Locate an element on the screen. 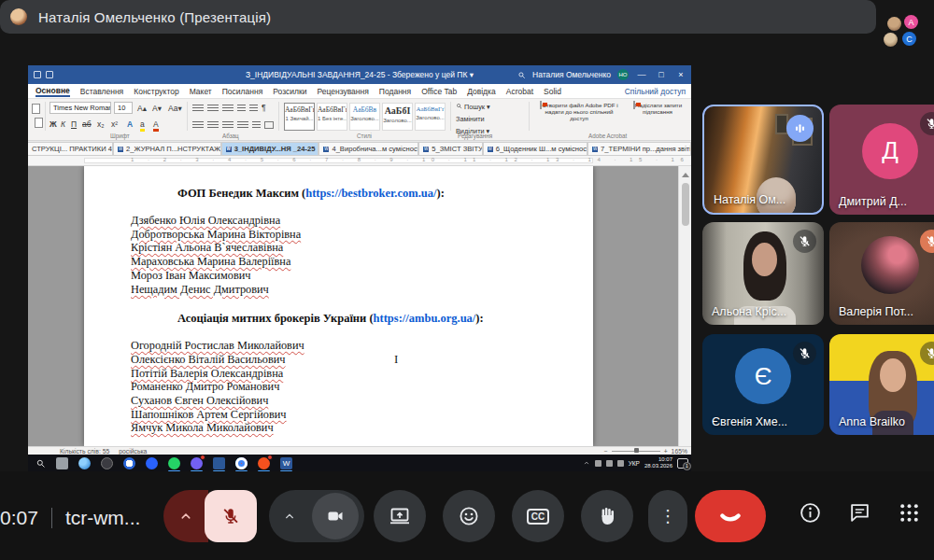 This screenshot has width=934, height=560. tab-design: Конструктор is located at coordinates (156, 91).